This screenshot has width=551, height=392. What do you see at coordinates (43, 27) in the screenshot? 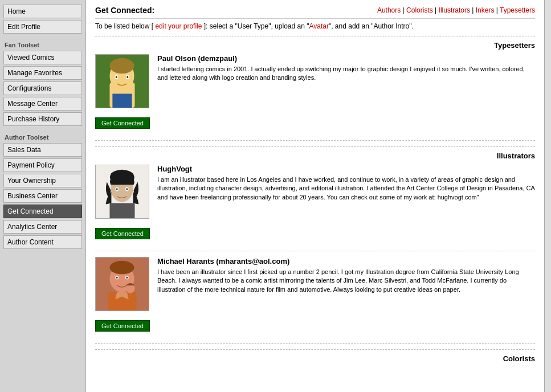
I see `sidebar-item-edit-profile: Edit Profile` at bounding box center [43, 27].